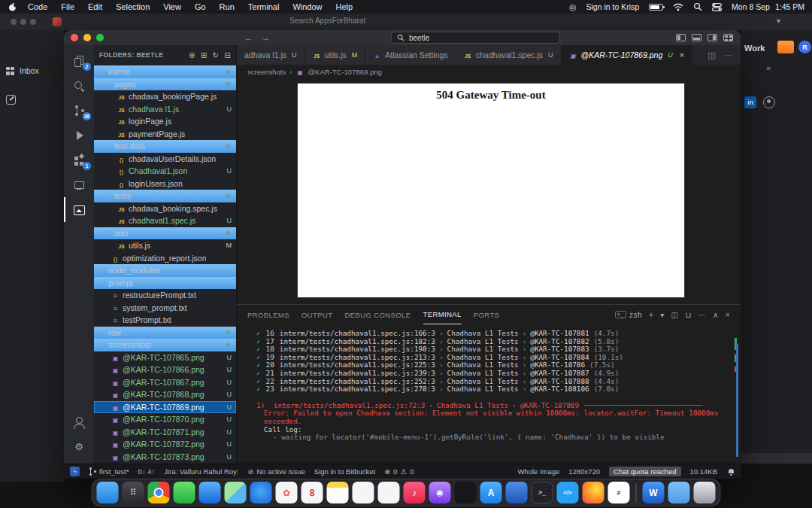 The width and height of the screenshot is (812, 508). What do you see at coordinates (737, 400) in the screenshot?
I see `scrollbar-thumb` at bounding box center [737, 400].